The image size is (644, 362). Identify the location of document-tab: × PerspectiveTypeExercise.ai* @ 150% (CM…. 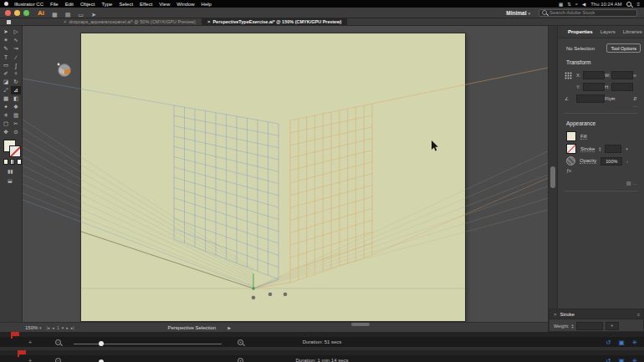
(274, 22).